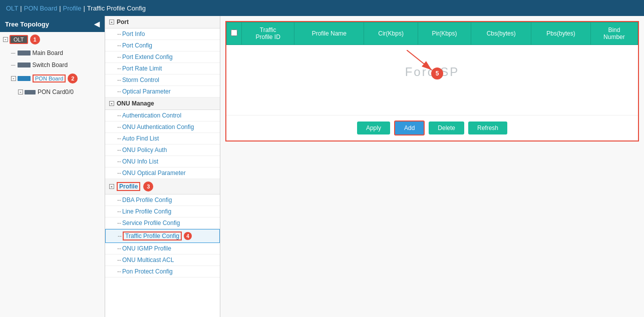  Describe the element at coordinates (27, 24) in the screenshot. I see `sidebar-title-text: Tree Topology` at that location.